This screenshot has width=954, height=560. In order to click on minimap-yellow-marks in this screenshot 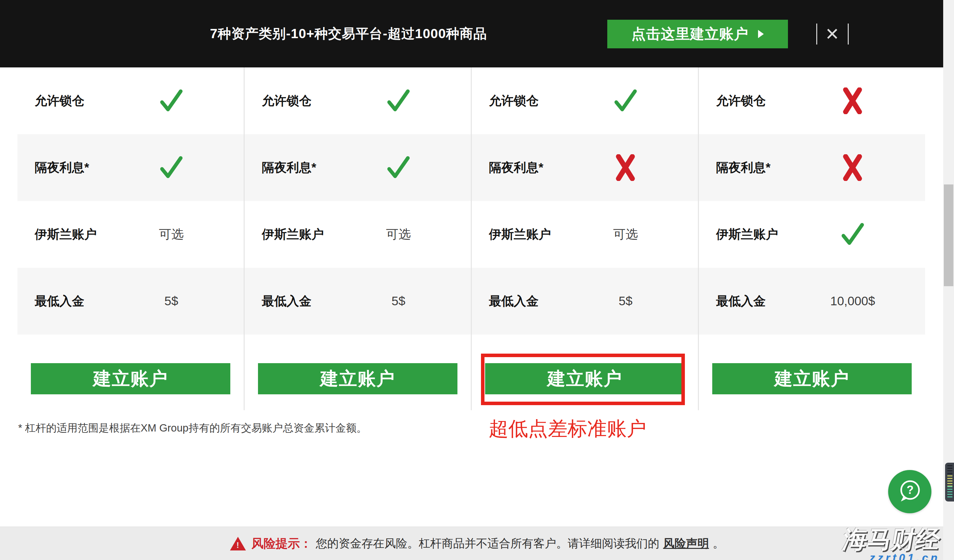, I will do `click(950, 481)`.